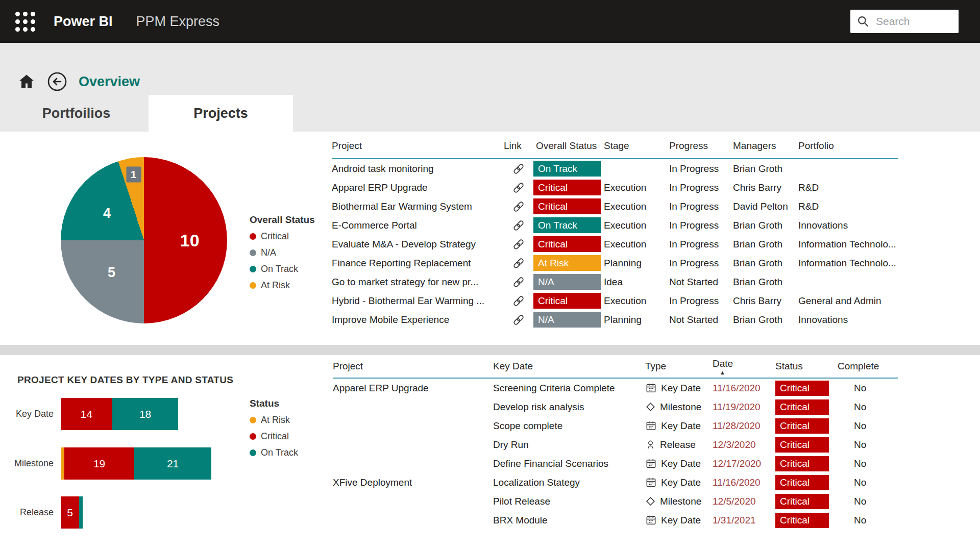 Image resolution: width=980 pixels, height=551 pixels. What do you see at coordinates (701, 146) in the screenshot?
I see `column-header: Progress` at bounding box center [701, 146].